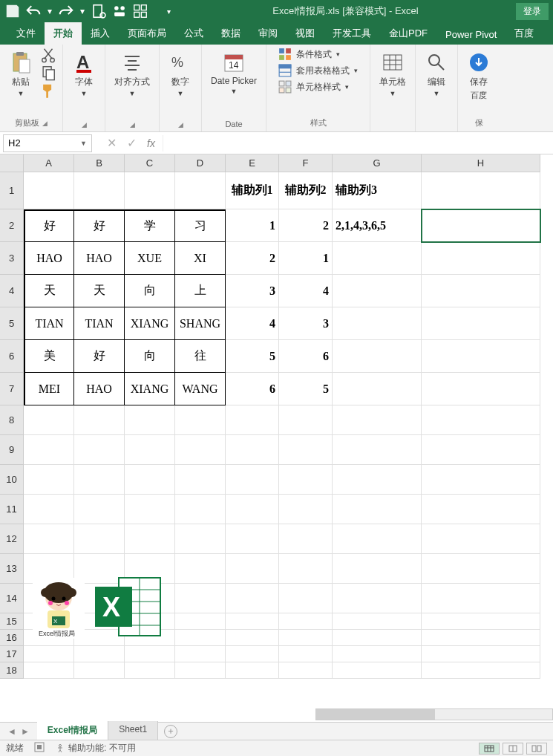 The image size is (553, 756). I want to click on select-all-corner, so click(12, 163).